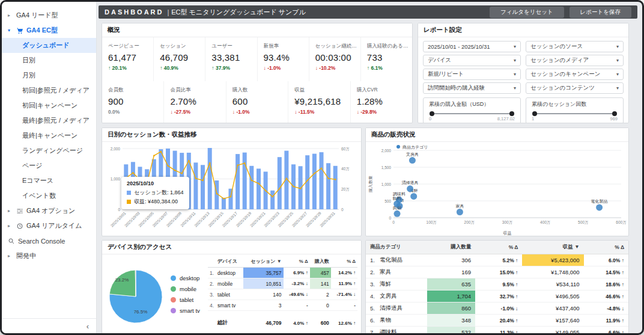 This screenshot has width=644, height=335. I want to click on sidebar-item-label: ページ, so click(32, 166).